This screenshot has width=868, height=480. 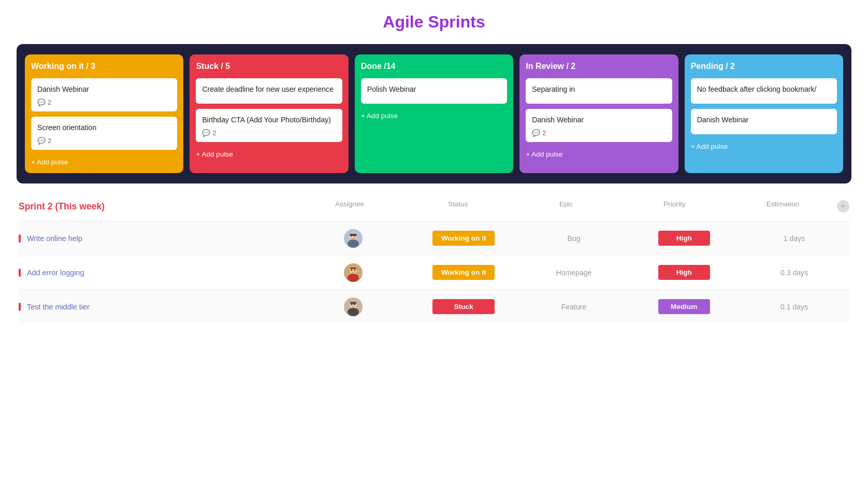 I want to click on kanban-card-c4: Birthday CTA (Add Your Photo/Birthday)2, so click(x=269, y=125).